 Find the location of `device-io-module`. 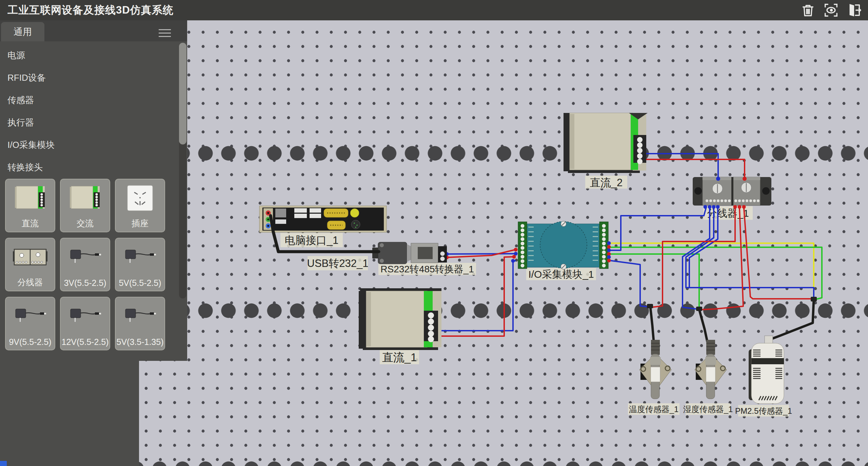

device-io-module is located at coordinates (561, 245).